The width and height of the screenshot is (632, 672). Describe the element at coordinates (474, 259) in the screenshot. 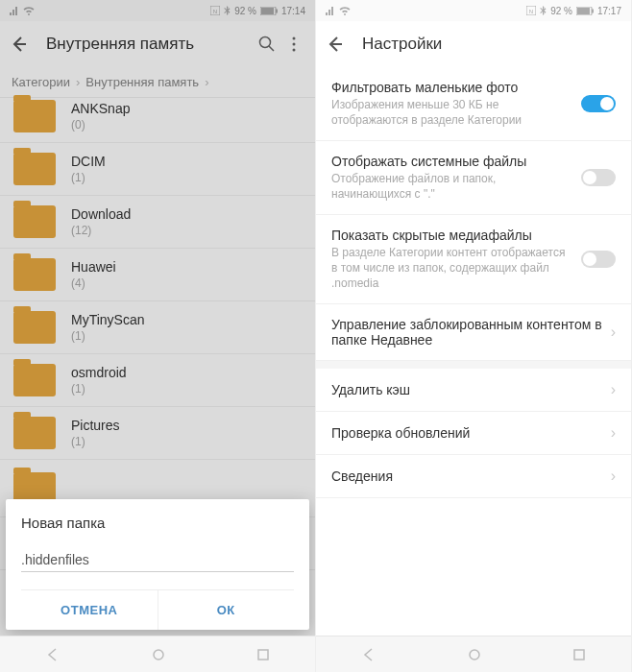

I see `setting-hidden-media: Показать скрытые медиафайлы В разделе Ка…` at that location.